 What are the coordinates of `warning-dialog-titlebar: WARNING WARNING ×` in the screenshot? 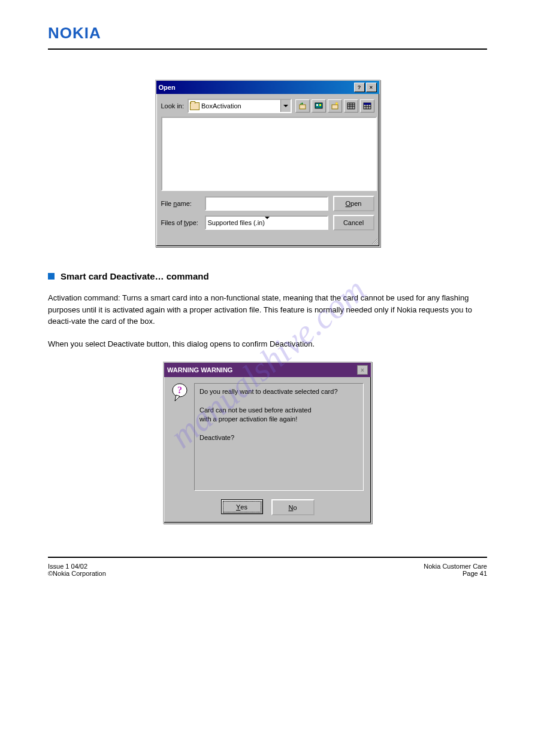 It's located at (267, 370).